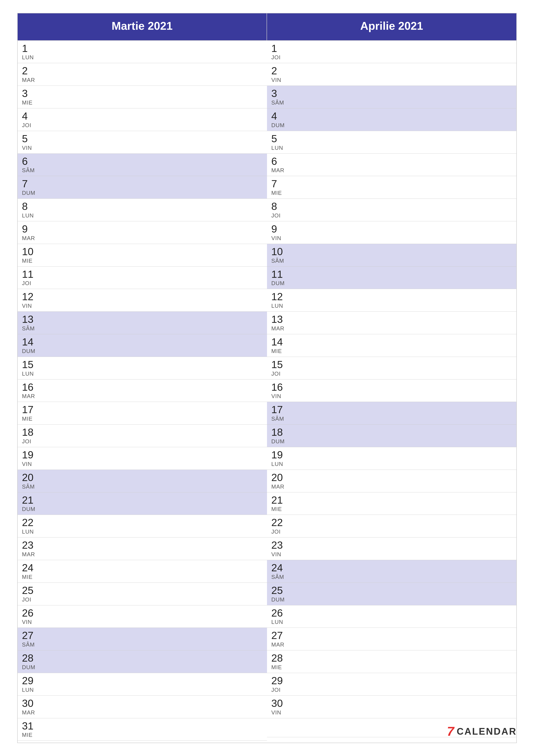  Describe the element at coordinates (28, 387) in the screenshot. I see `day-number: 16` at that location.